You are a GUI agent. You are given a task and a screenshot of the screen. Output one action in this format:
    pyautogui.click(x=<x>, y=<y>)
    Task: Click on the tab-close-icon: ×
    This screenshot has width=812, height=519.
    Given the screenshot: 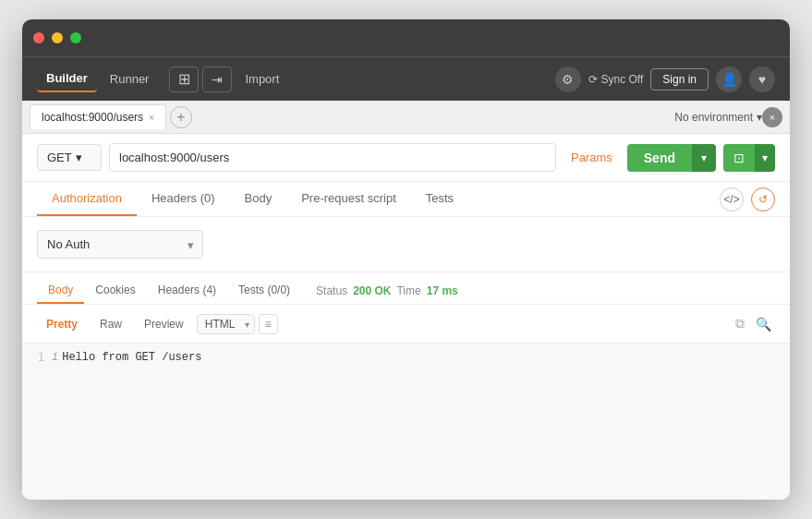 What is the action you would take?
    pyautogui.click(x=151, y=118)
    